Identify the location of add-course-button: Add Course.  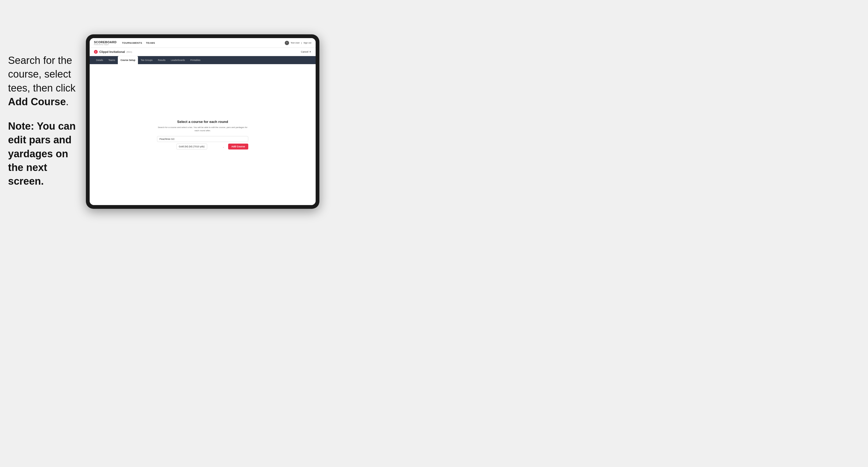
(238, 147).